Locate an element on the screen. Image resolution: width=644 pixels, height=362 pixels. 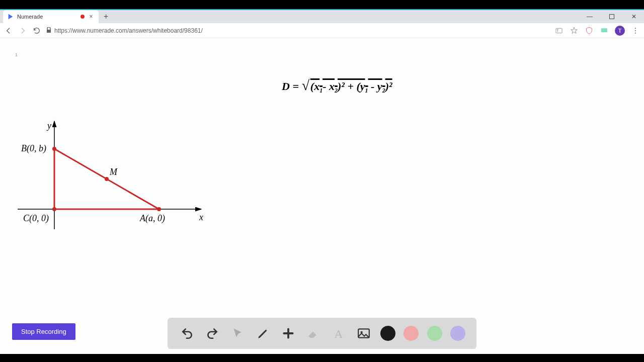
close-window-button: ✕ is located at coordinates (634, 17).